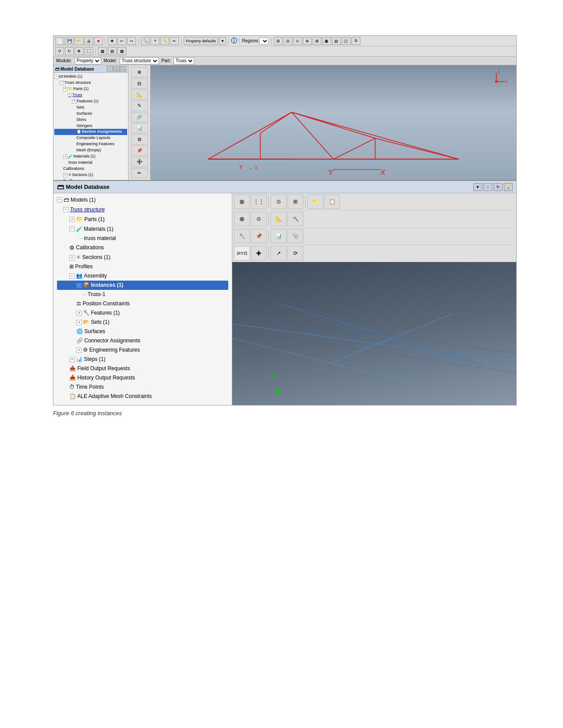  Describe the element at coordinates (79, 350) in the screenshot. I see `ef-big-exp: +` at that location.